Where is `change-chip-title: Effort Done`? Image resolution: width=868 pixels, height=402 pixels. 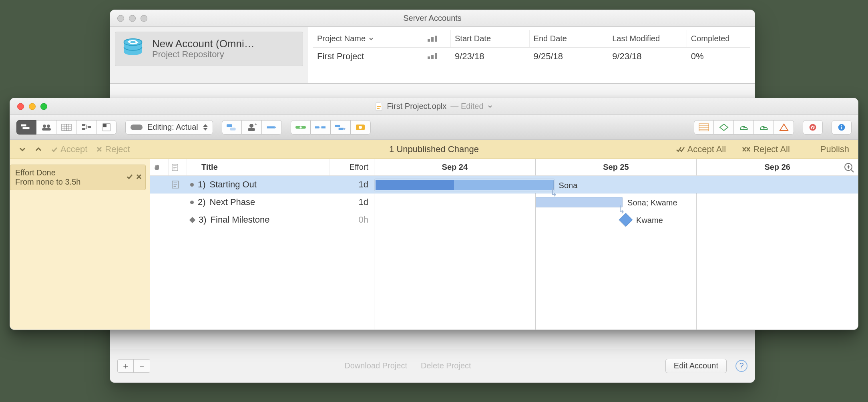 change-chip-title: Effort Done is located at coordinates (72, 173).